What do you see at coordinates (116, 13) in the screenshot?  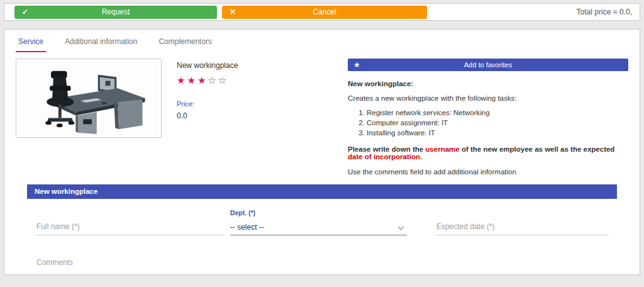 I see `request-button: ✓ Request` at bounding box center [116, 13].